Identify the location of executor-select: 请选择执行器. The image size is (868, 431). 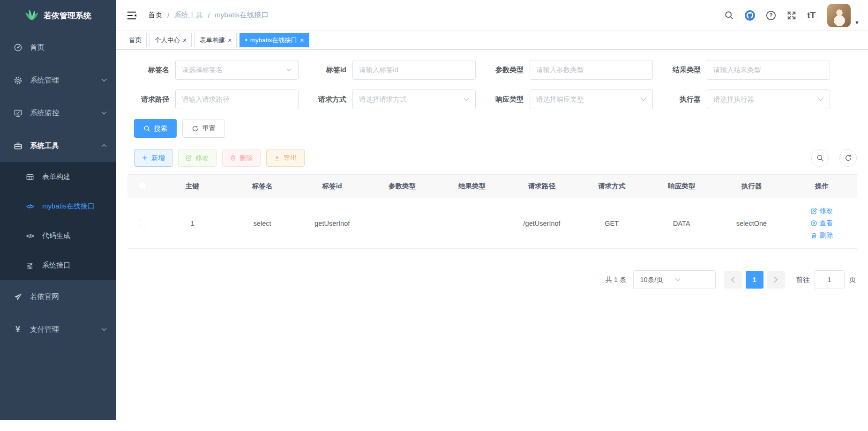
(769, 99).